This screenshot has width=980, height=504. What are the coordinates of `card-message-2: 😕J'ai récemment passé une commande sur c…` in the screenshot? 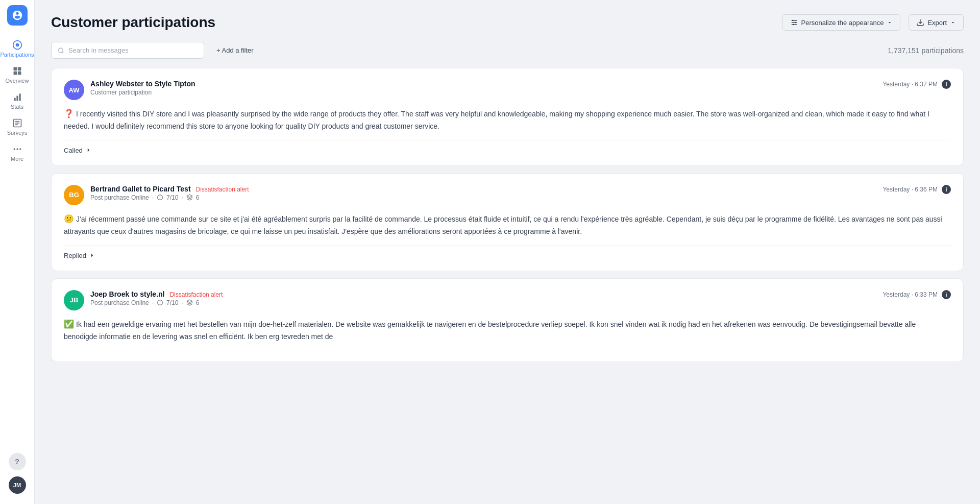 It's located at (507, 225).